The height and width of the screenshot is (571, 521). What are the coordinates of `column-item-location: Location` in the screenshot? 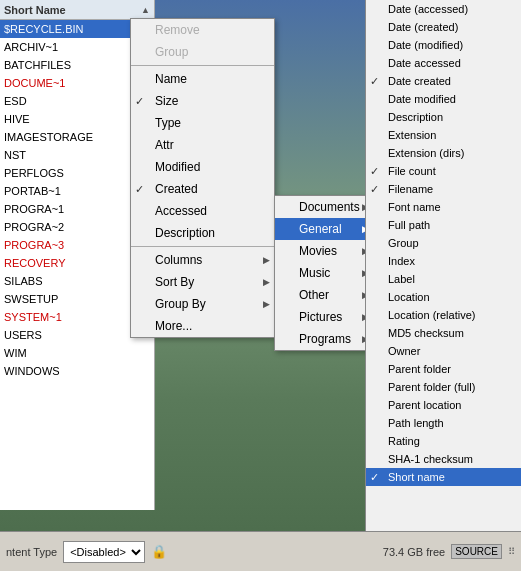 It's located at (444, 297).